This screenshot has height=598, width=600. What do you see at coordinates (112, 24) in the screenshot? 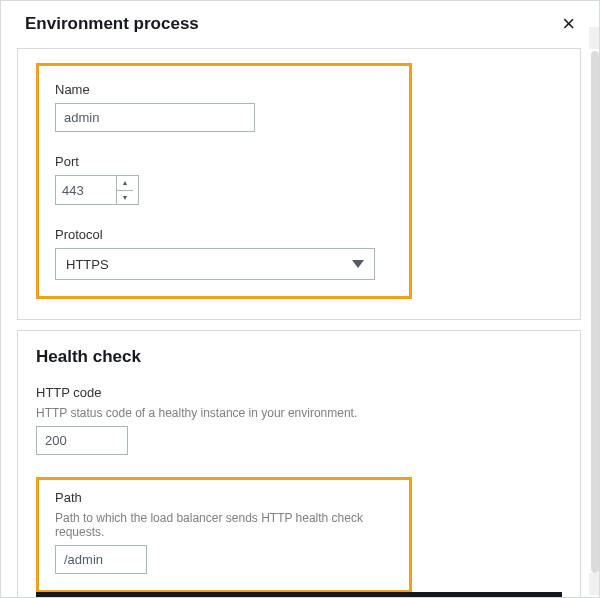
I see `modal-title: Environment process` at bounding box center [112, 24].